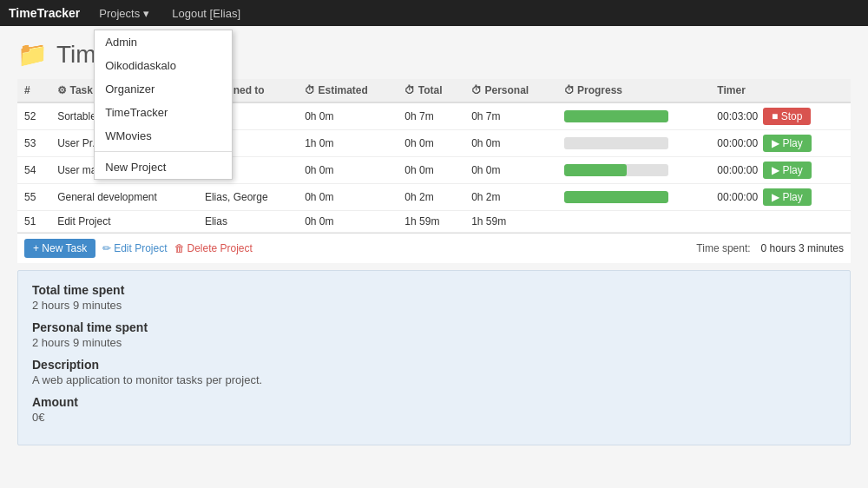  I want to click on amount-value: 0€, so click(434, 417).